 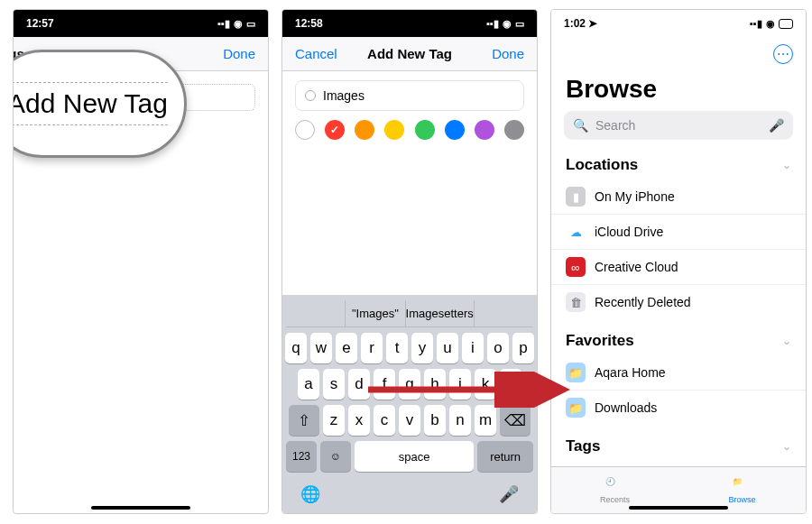 What do you see at coordinates (410, 54) in the screenshot?
I see `nav-bar: Cancel Add New Tag Done` at bounding box center [410, 54].